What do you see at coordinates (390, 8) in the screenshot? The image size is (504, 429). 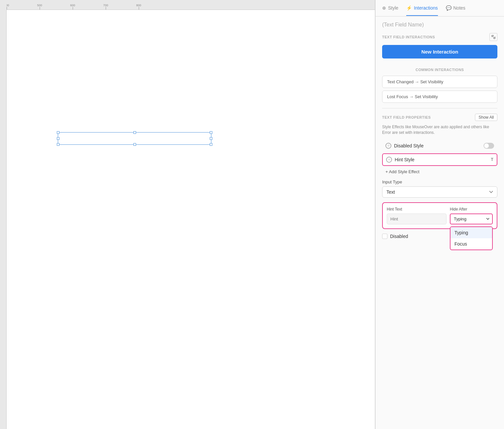 I see `tab-style: ⊕ Style` at bounding box center [390, 8].